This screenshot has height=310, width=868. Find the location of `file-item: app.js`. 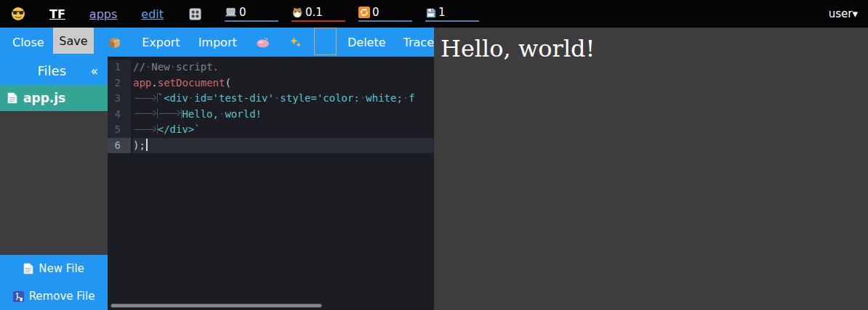

file-item: app.js is located at coordinates (54, 98).